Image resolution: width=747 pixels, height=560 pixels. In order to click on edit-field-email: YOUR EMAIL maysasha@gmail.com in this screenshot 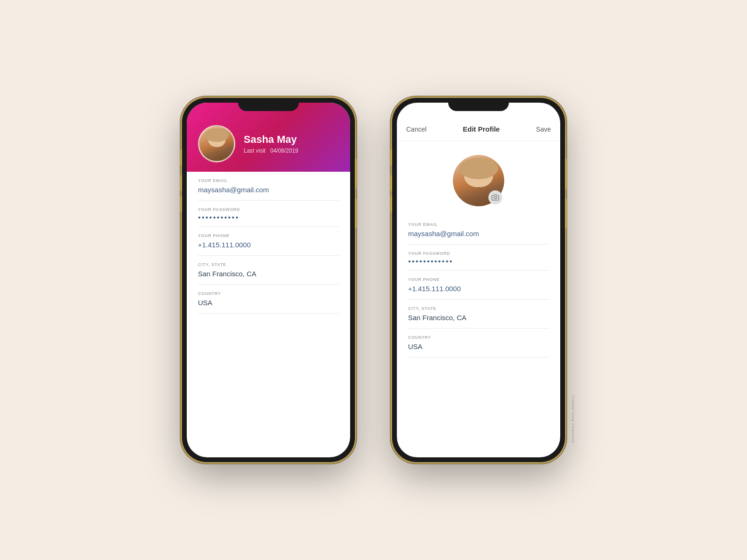, I will do `click(479, 230)`.